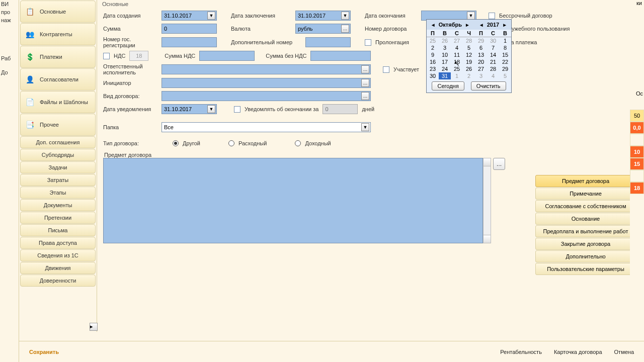  I want to click on sidebar-item: 💲Платежи, so click(58, 57).